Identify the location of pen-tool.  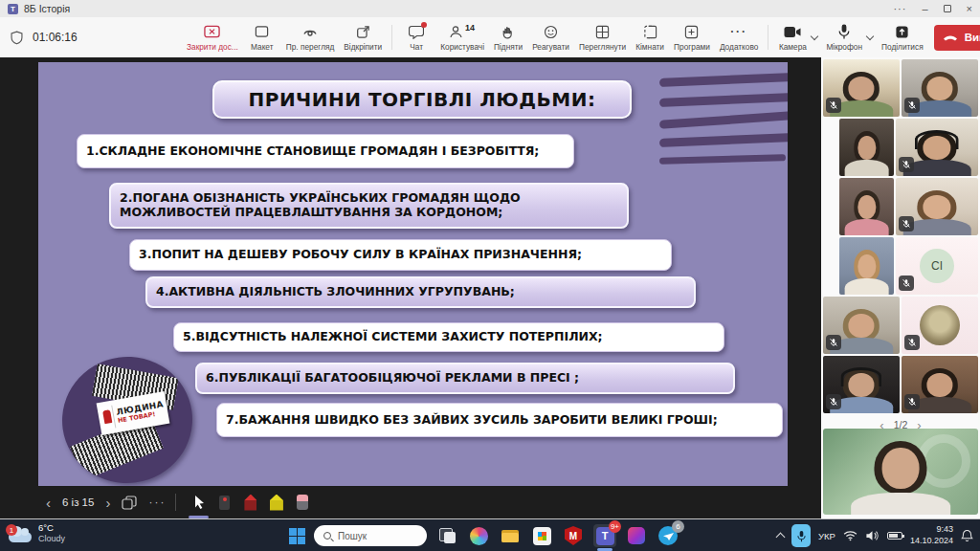
(251, 502).